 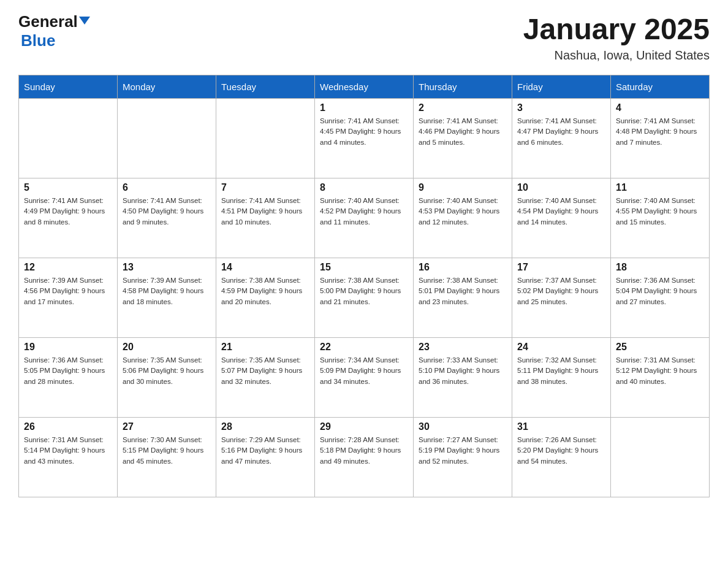 I want to click on title-block: January 2025 Nashua, Iowa, United States, so click(x=616, y=37).